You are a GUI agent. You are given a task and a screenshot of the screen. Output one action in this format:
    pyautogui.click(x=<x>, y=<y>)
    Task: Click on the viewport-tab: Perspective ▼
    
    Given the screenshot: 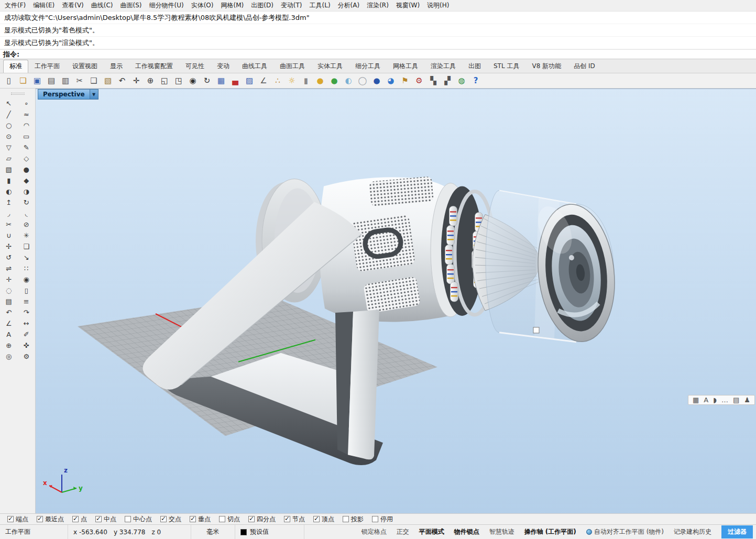 What is the action you would take?
    pyautogui.click(x=68, y=94)
    